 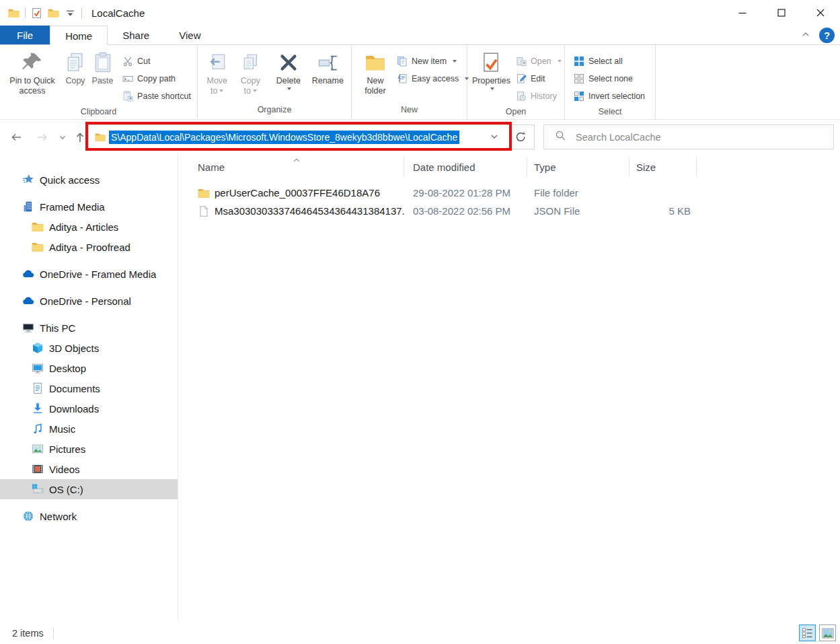 What do you see at coordinates (38, 368) in the screenshot?
I see `desktop-icon` at bounding box center [38, 368].